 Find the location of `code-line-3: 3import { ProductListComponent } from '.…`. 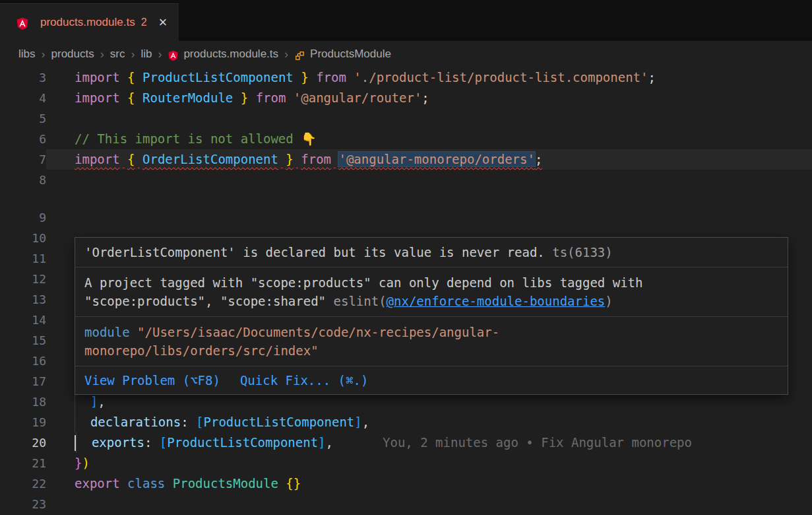

code-line-3: 3import { ProductListComponent } from '.… is located at coordinates (406, 78).